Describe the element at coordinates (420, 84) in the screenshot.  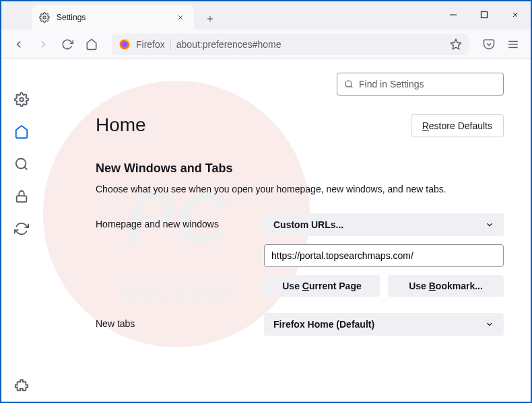
I see `settings-search` at that location.